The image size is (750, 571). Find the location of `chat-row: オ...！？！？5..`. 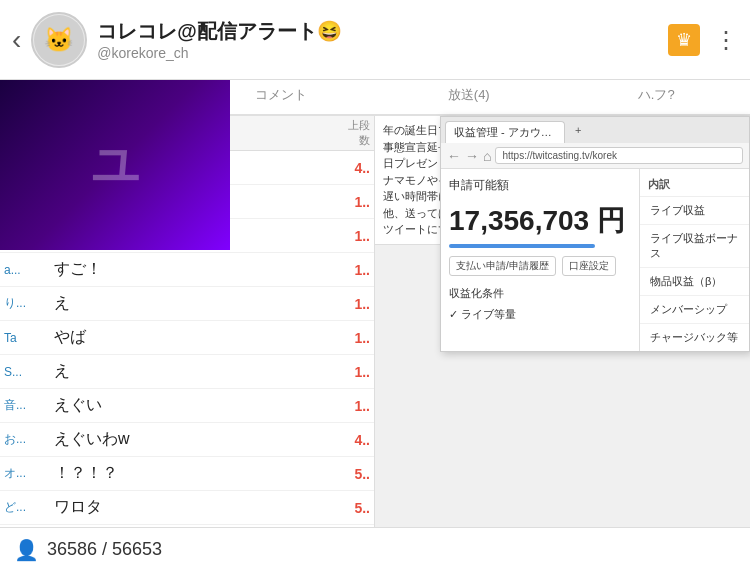

chat-row: オ...！？！？5.. is located at coordinates (187, 474).